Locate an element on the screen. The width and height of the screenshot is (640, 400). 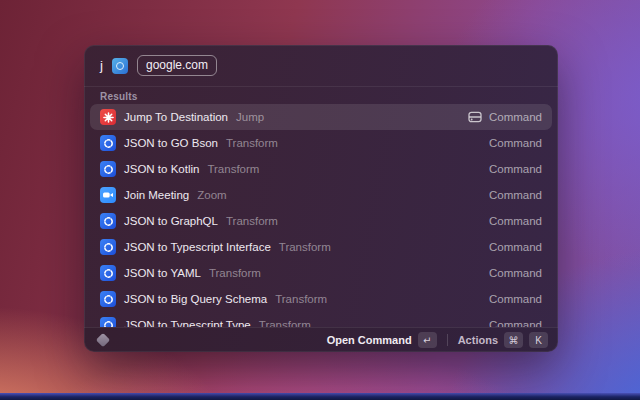
quicklink-favicon-icon is located at coordinates (120, 66).